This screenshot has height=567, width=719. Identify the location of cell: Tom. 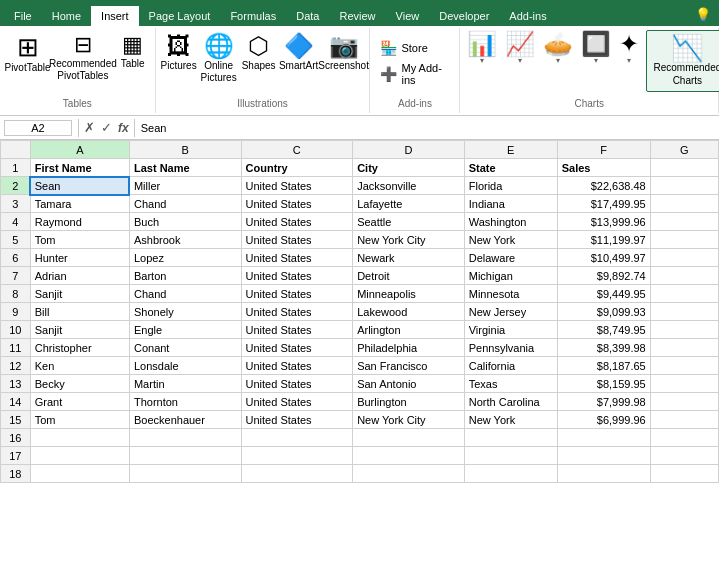
(80, 420).